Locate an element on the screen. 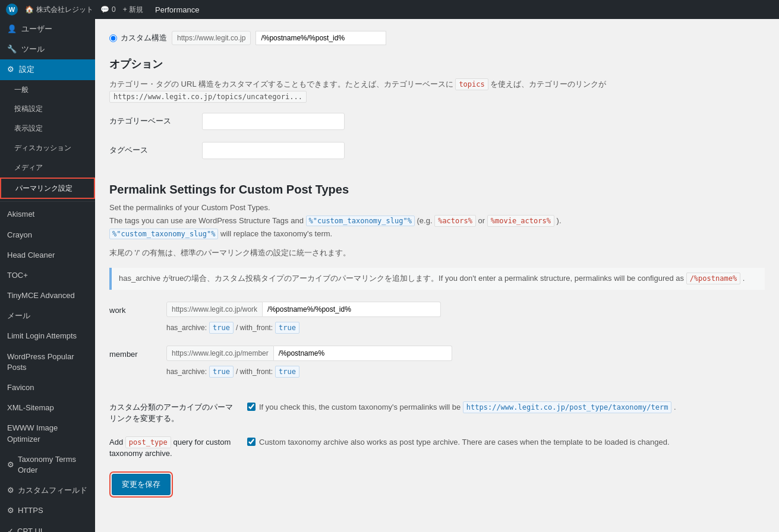 This screenshot has width=779, height=532. admin-bar-comments: 💬 0 is located at coordinates (108, 10).